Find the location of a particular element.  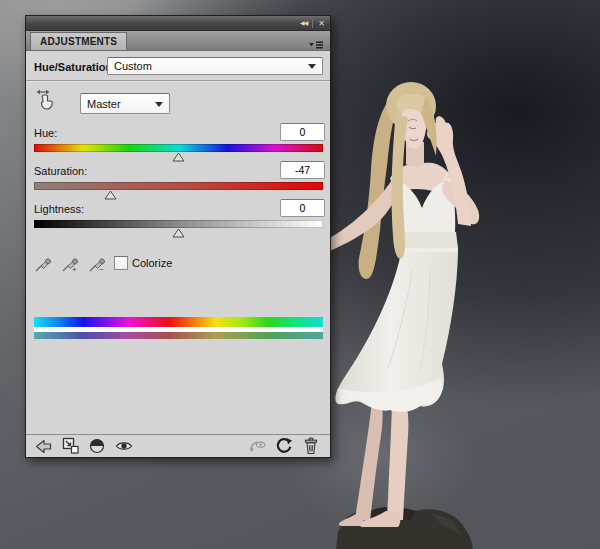

original-hue-ramp is located at coordinates (178, 322).